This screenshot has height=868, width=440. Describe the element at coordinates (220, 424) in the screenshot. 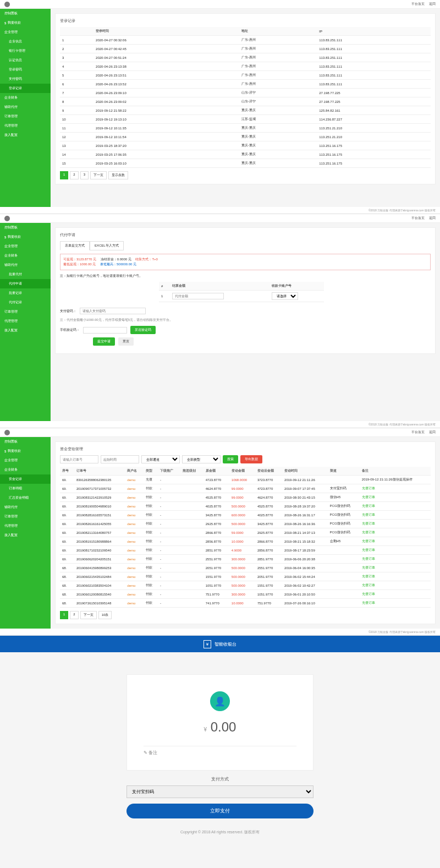

I see `footer: ©2018 万能金服 代理来源于abnjyuanma.com 版权所有` at that location.